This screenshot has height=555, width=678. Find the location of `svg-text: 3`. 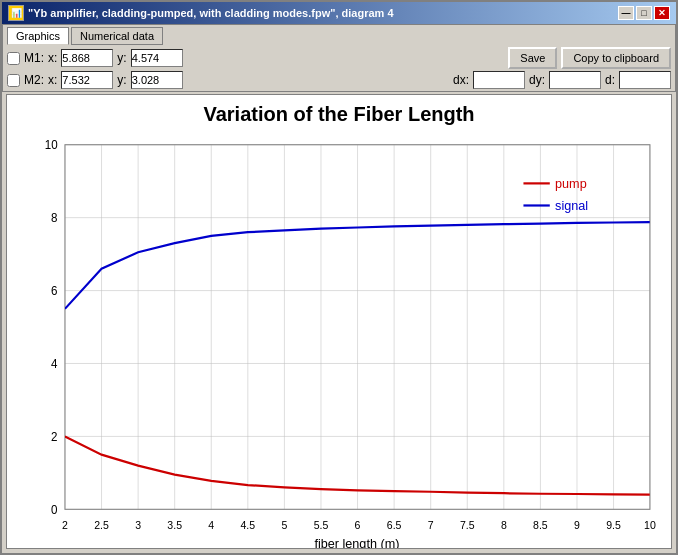

svg-text: 3 is located at coordinates (138, 525).